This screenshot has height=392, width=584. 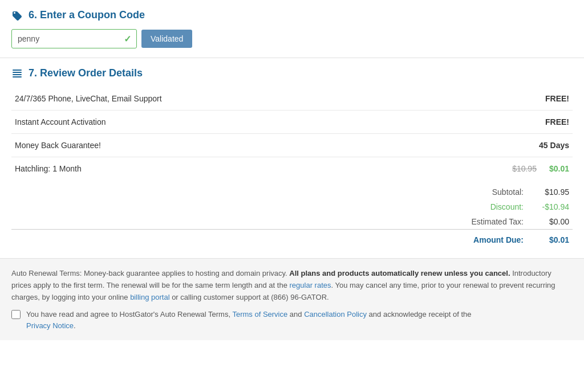 What do you see at coordinates (17, 15) in the screenshot?
I see `tag-icon` at bounding box center [17, 15].